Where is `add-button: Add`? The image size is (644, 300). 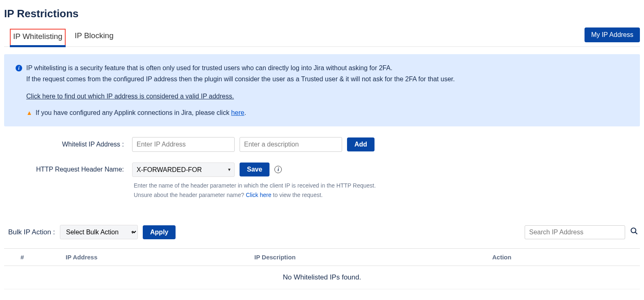 add-button: Add is located at coordinates (361, 144).